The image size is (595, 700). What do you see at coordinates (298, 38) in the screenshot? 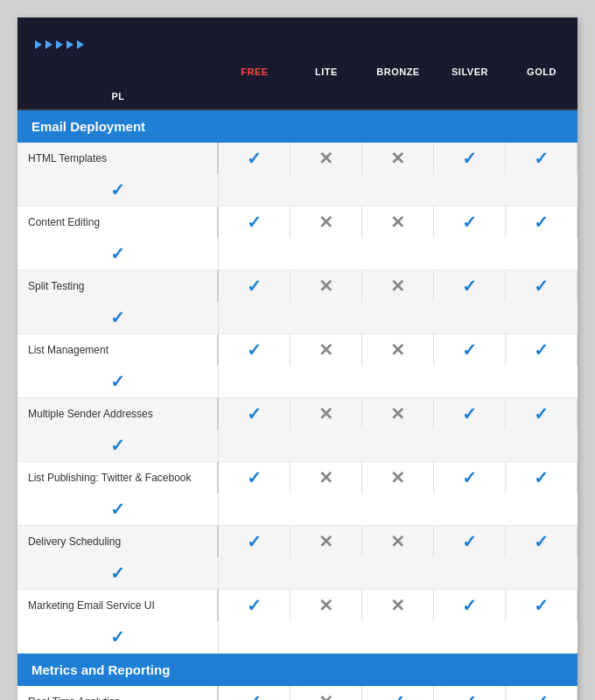
I see `header` at bounding box center [298, 38].